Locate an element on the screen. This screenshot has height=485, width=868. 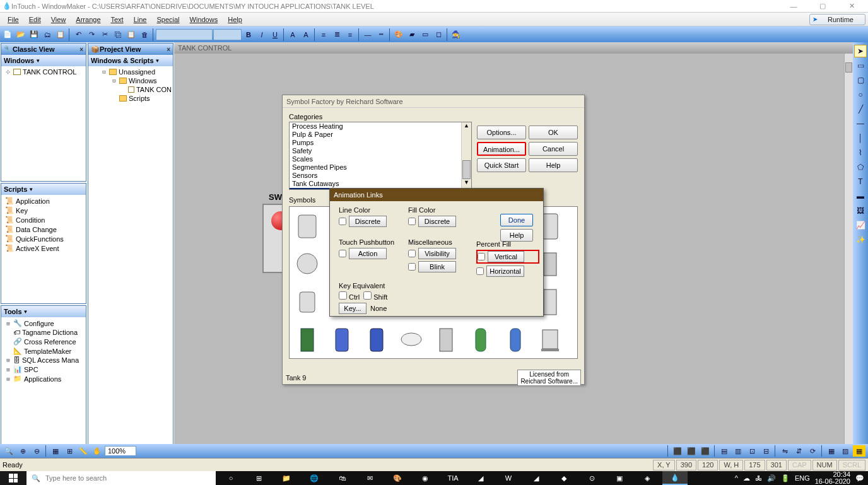
fontsize-dec-icon: А is located at coordinates (293, 35).